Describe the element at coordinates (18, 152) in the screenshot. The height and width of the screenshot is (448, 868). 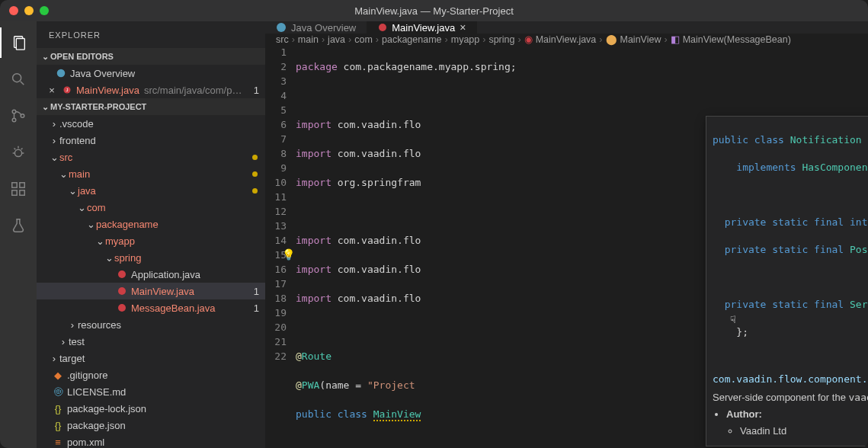
I see `debug-activity-icon` at that location.